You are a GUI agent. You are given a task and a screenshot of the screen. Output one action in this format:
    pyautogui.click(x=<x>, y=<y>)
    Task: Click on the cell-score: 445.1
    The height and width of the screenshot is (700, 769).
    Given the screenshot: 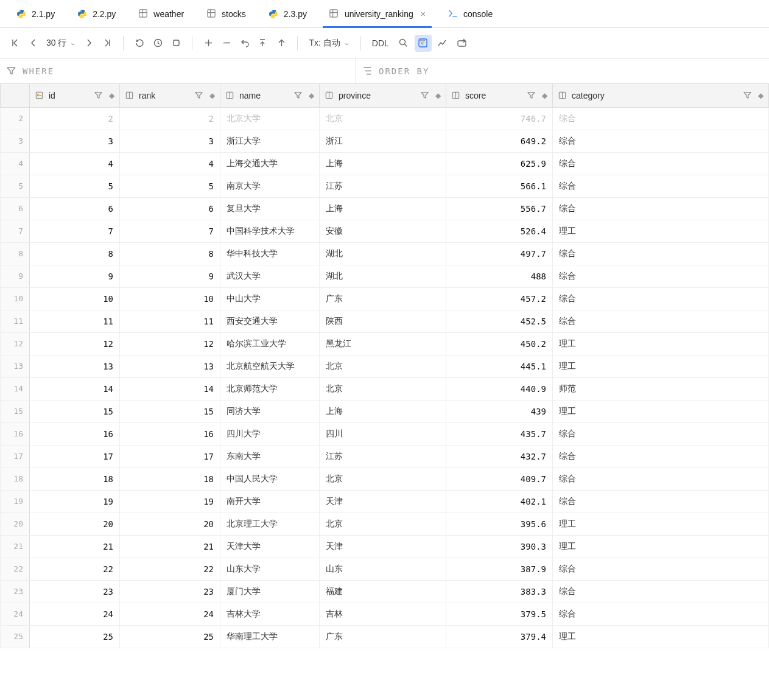 What is the action you would take?
    pyautogui.click(x=499, y=366)
    